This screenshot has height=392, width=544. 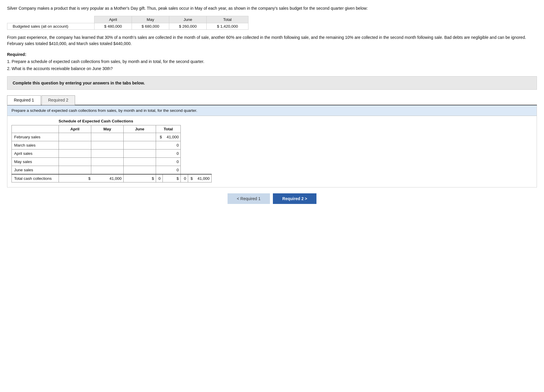 I want to click on april-april-field, so click(x=75, y=154).